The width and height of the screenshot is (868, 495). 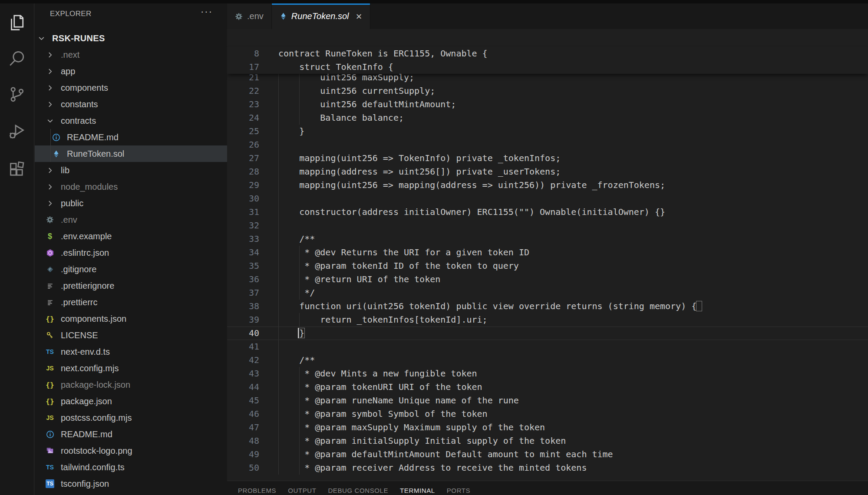 What do you see at coordinates (50, 484) in the screenshot?
I see `tsbadge-icon: TS` at bounding box center [50, 484].